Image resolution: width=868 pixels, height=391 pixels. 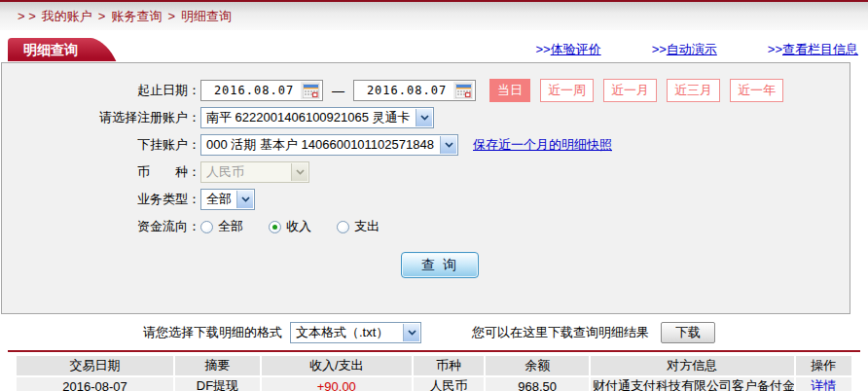 I want to click on start-date-value: 2016.08.07, so click(x=254, y=90).